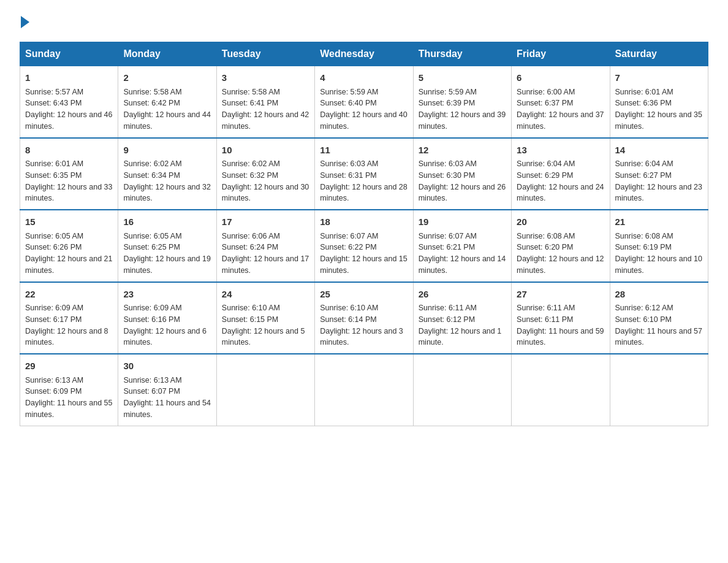  What do you see at coordinates (266, 79) in the screenshot?
I see `day-number: 3` at bounding box center [266, 79].